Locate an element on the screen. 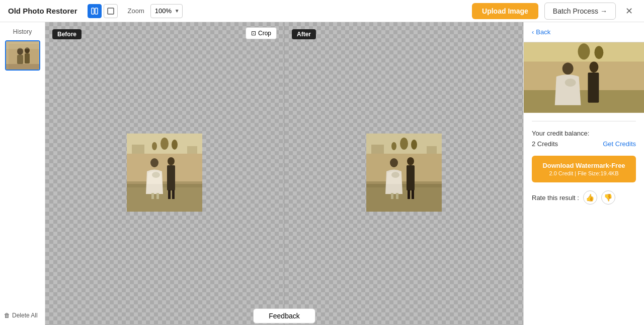 This screenshot has height=325, width=644. delete-all-button: 🗑 Delete All is located at coordinates (21, 315).